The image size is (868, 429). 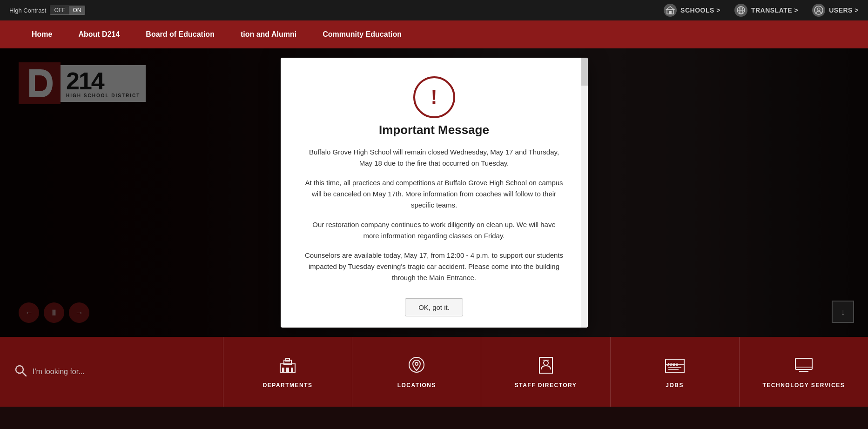 I want to click on users-nav: USERS >, so click(x=835, y=10).